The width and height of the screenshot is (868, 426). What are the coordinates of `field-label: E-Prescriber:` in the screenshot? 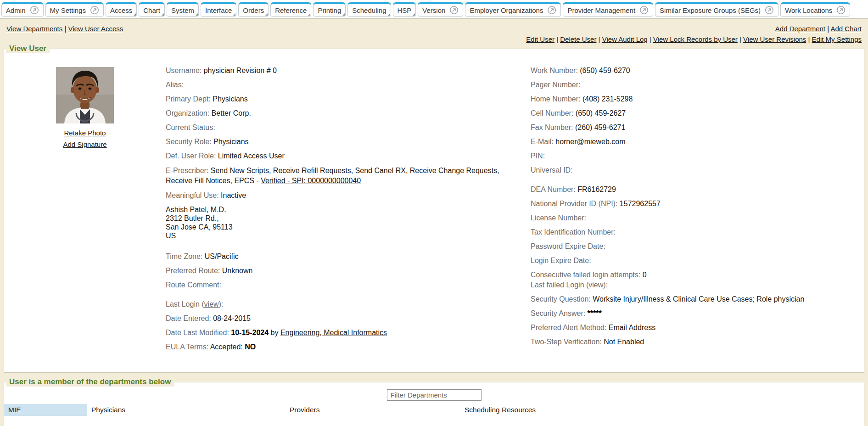 It's located at (188, 171).